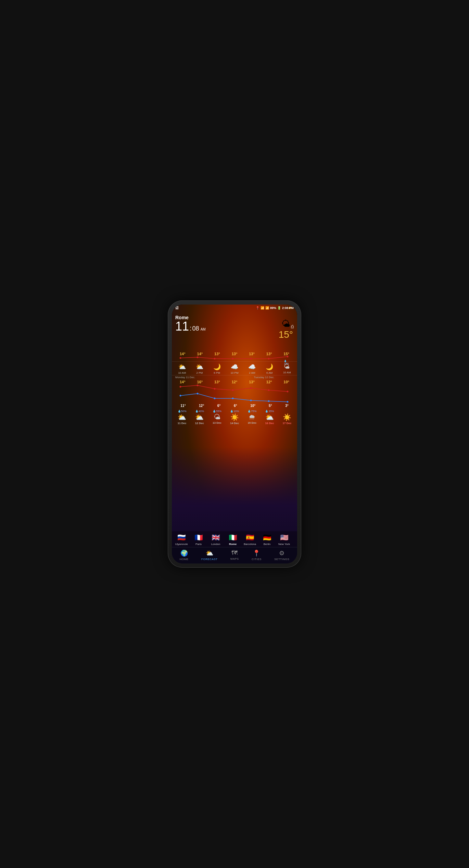  I want to click on forecast-pct-5: 💧35%, so click(269, 411).